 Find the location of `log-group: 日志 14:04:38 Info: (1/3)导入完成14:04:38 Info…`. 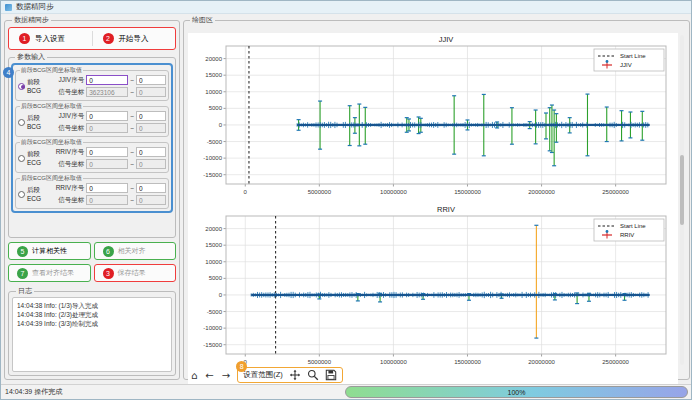

log-group: 日志 14:04:38 Info: (1/3)导入完成14:04:38 Info… is located at coordinates (92, 331).